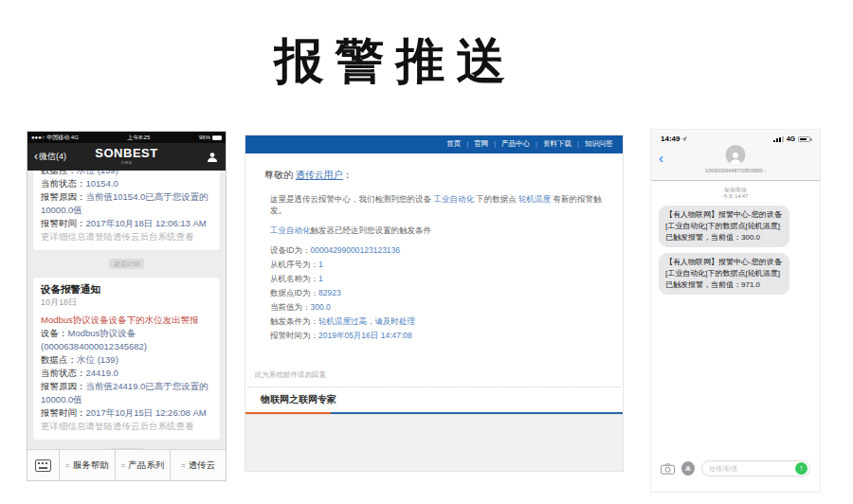 Image resolution: width=853 pixels, height=504 pixels. I want to click on wechat-nav-bar: ‹ 微信(4) SONBEST 木研定, so click(127, 157).